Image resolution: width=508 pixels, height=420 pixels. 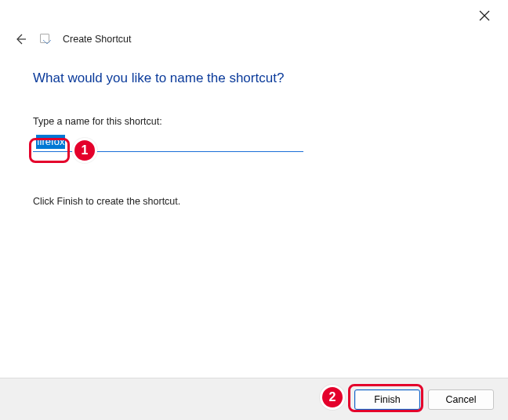 What do you see at coordinates (20, 39) in the screenshot?
I see `back-button` at bounding box center [20, 39].